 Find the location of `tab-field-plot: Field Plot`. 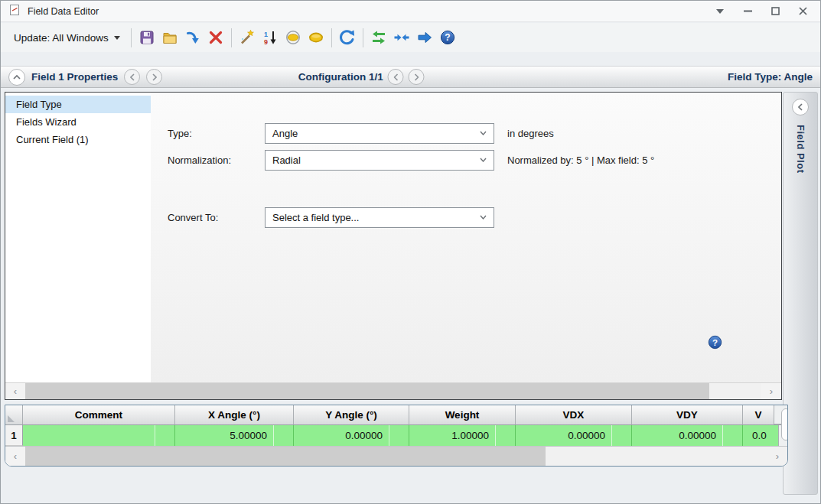

tab-field-plot: Field Plot is located at coordinates (800, 149).